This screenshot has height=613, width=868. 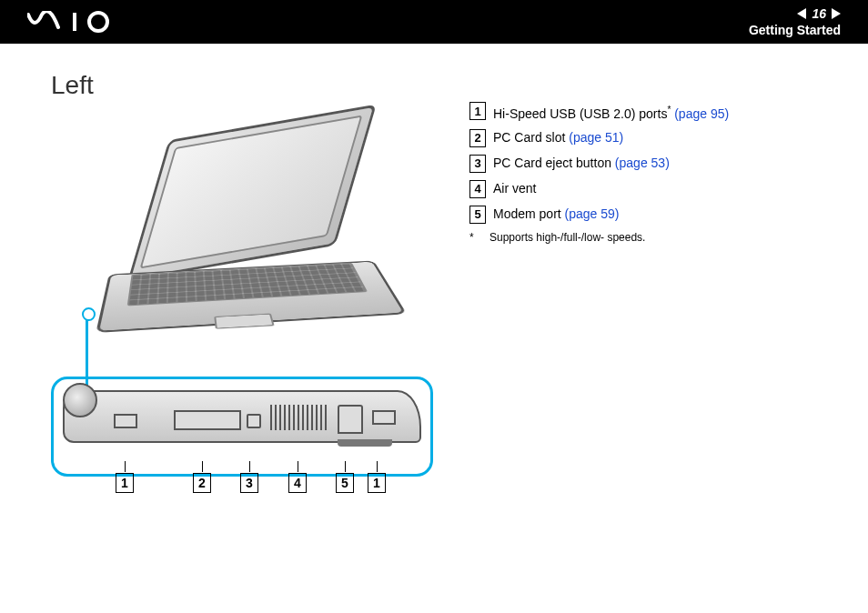 What do you see at coordinates (242, 417) in the screenshot?
I see `laptop-side-illustration` at bounding box center [242, 417].